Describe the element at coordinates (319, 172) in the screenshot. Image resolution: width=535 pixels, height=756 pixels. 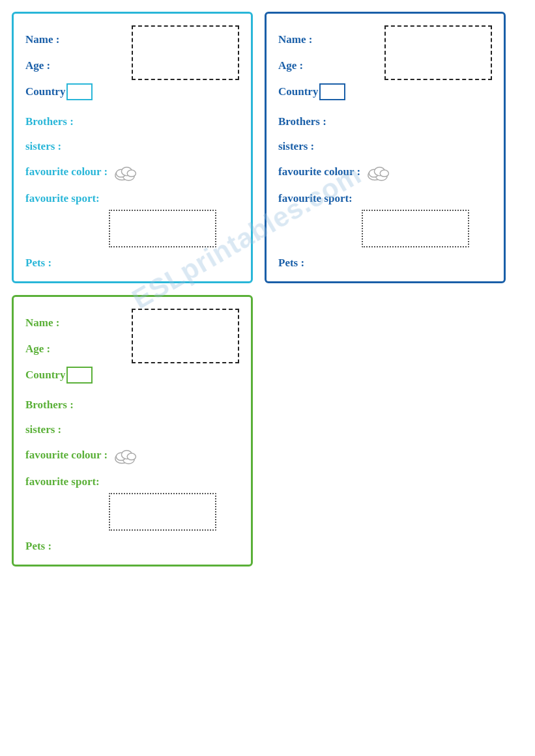
I see `fav-colour-label-2: favourite colour :` at that location.